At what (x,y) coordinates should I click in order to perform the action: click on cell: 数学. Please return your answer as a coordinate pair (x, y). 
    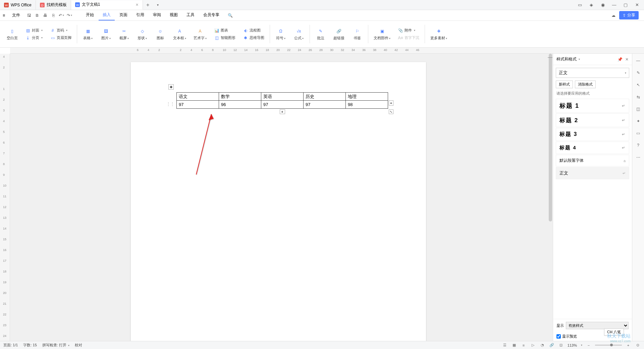
    Looking at the image, I should click on (240, 97).